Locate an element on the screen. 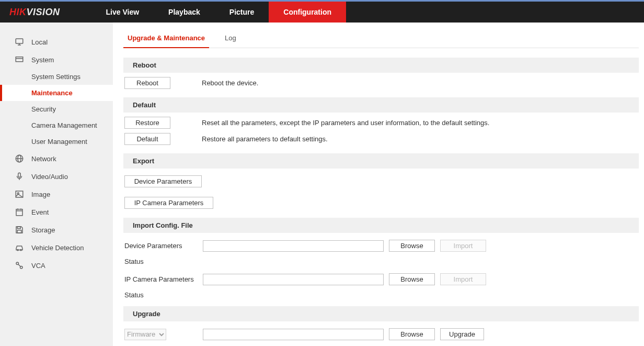 This screenshot has width=644, height=346. sidebar-item-event: Event is located at coordinates (56, 212).